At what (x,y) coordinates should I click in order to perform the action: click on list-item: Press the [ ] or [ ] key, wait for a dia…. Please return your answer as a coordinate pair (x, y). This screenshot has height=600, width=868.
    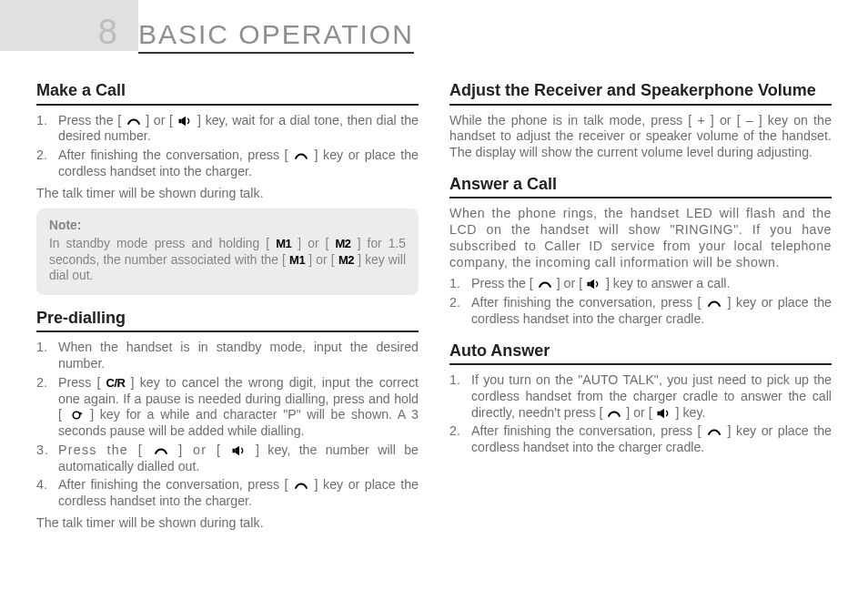
    Looking at the image, I should click on (227, 129).